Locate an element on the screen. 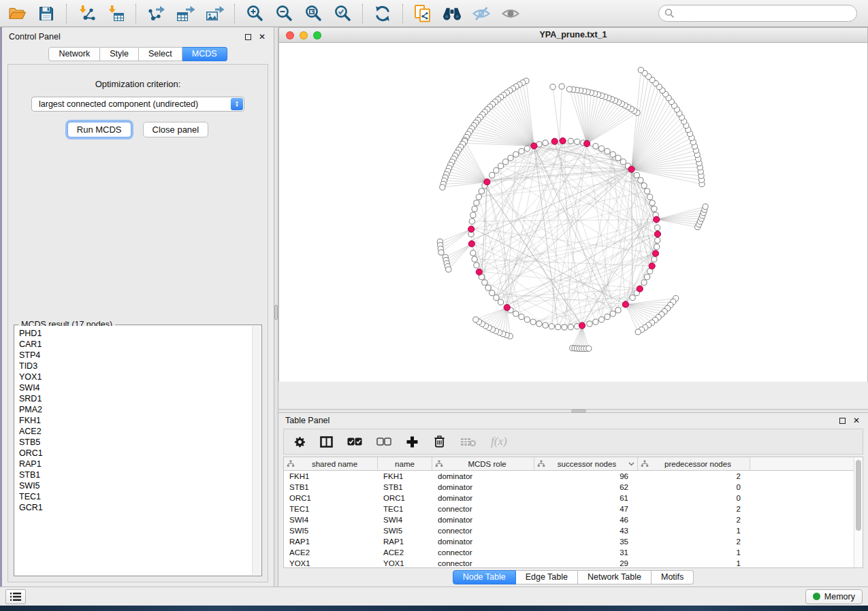  tab-select: Select is located at coordinates (161, 54).